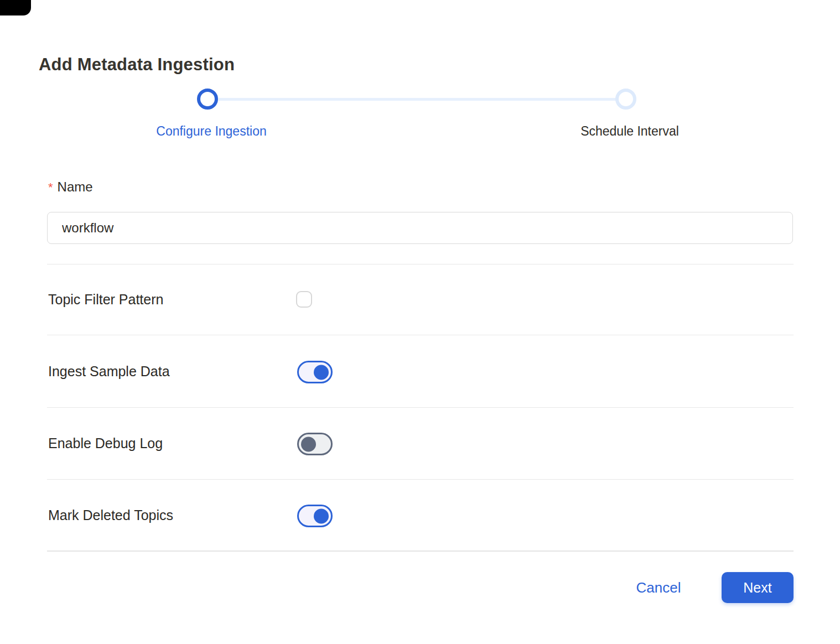 The height and width of the screenshot is (644, 840). Describe the element at coordinates (417, 100) in the screenshot. I see `stepper-connector-line` at that location.